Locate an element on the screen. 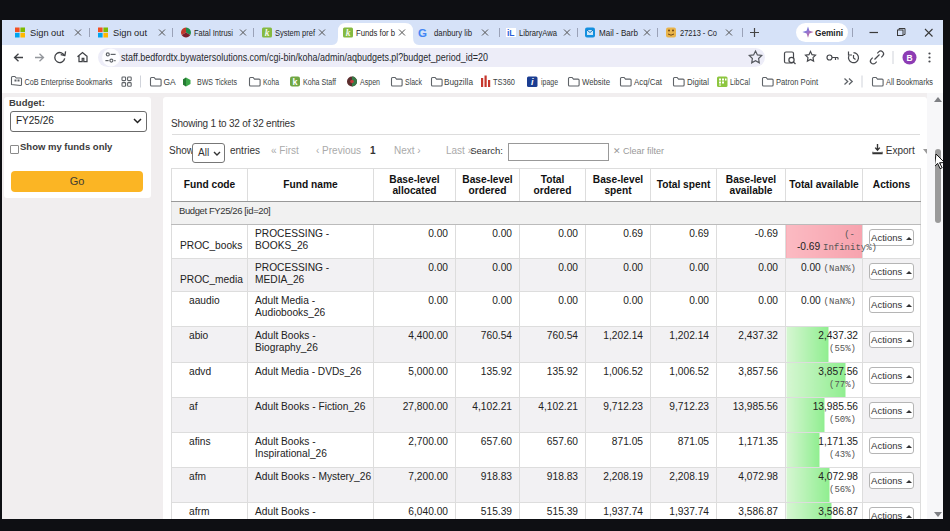  svg-text: Aspen is located at coordinates (370, 82).